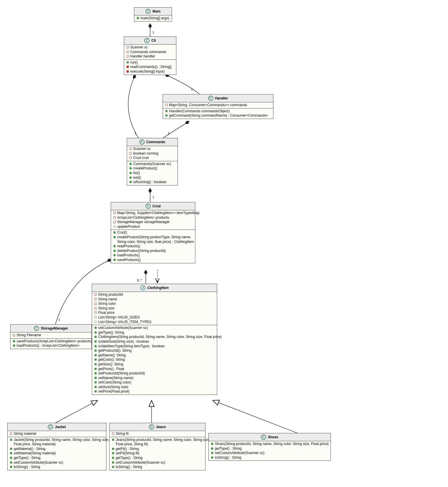  What do you see at coordinates (157, 447) in the screenshot?
I see `class-jeans: CJeans String fit Jeans(String productId…` at bounding box center [157, 447].